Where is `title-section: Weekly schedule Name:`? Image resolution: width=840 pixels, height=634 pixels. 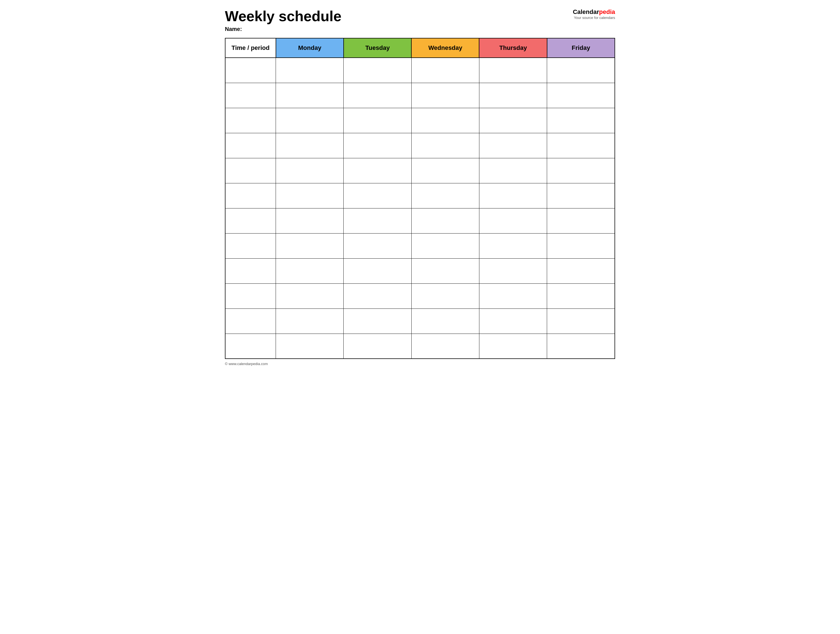 title-section: Weekly schedule Name: is located at coordinates (283, 21).